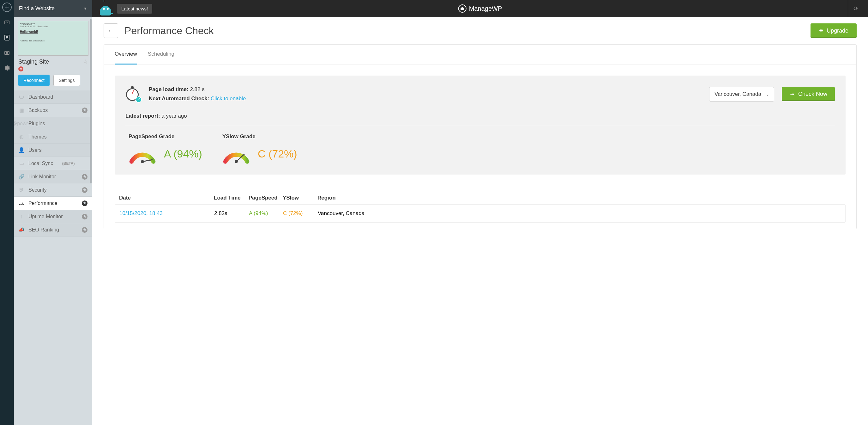 The width and height of the screenshot is (868, 425). What do you see at coordinates (232, 213) in the screenshot?
I see `row-load: 2.82s` at bounding box center [232, 213].